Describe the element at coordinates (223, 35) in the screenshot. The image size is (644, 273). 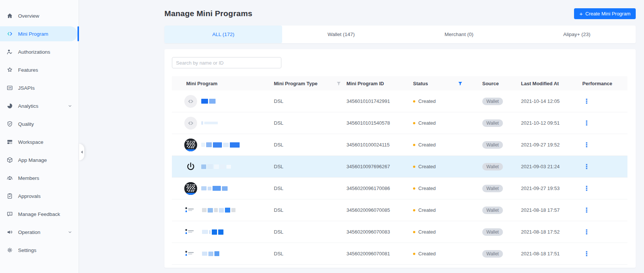
I see `tab-all-172-: ALL (172)` at that location.